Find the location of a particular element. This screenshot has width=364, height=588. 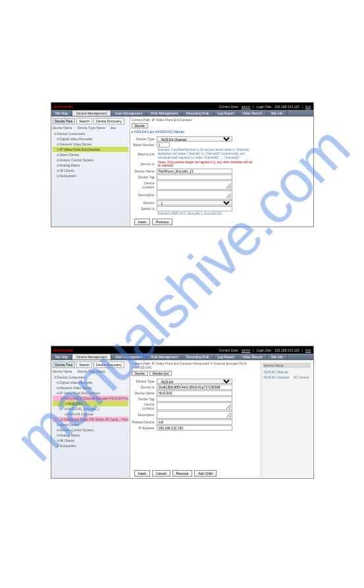

label-monitor: Monitor is located at coordinates (144, 203).